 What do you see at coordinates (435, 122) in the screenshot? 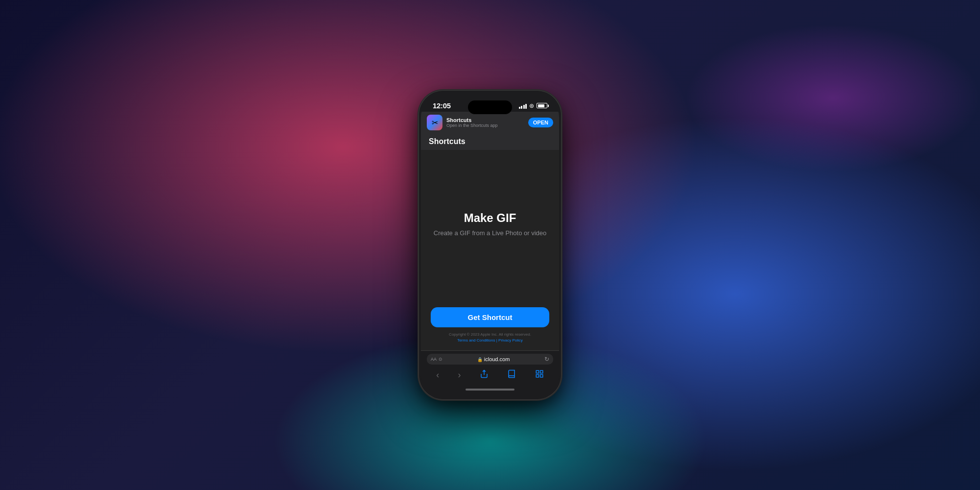
I see `shortcuts-app-icon: ✂` at bounding box center [435, 122].